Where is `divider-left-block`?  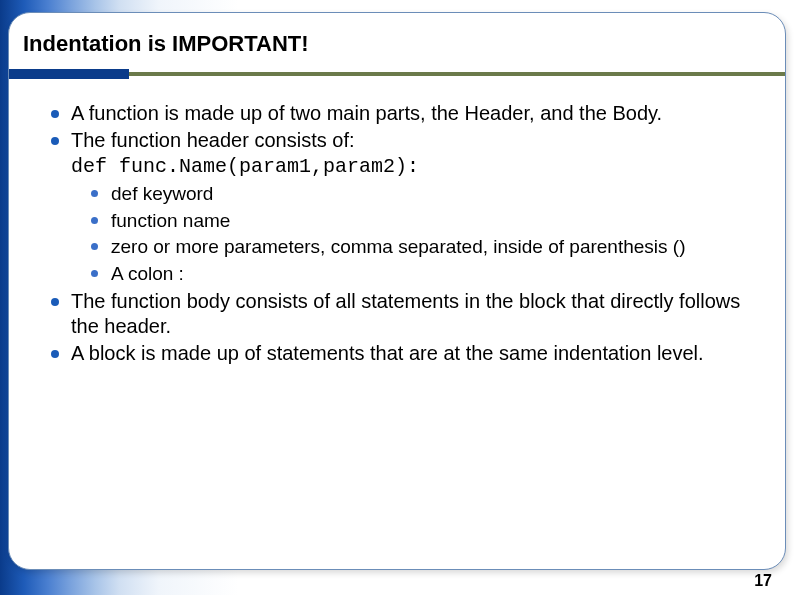 divider-left-block is located at coordinates (69, 74).